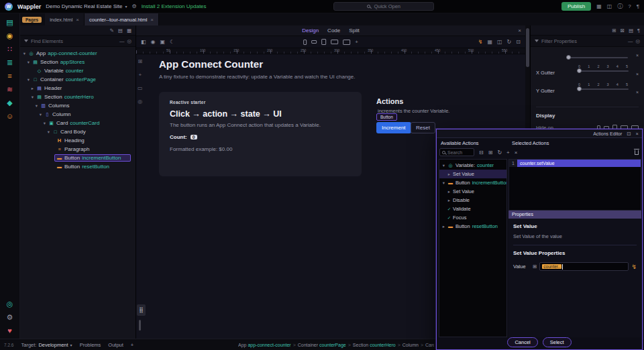 This screenshot has height=350, width=644. Describe the element at coordinates (78, 54) in the screenshot. I see `tree-item-app-connect-counter: ▾◎Appapp-connect-counter` at that location.